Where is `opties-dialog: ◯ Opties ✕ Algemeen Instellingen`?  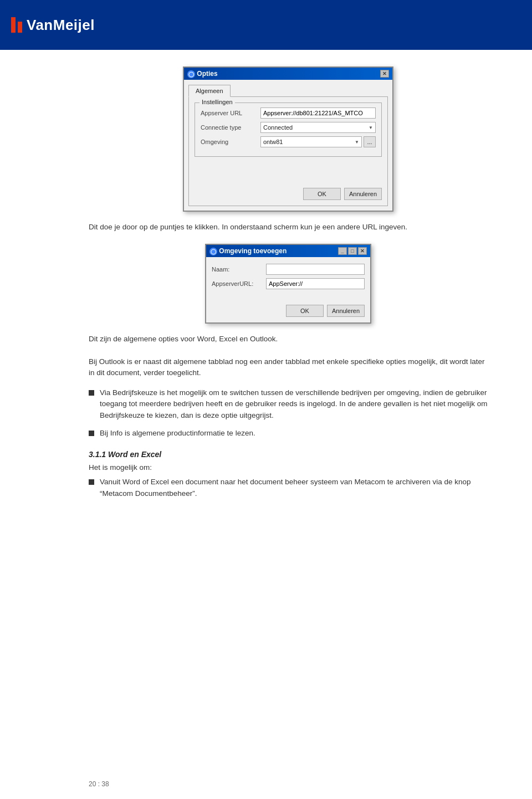 opties-dialog: ◯ Opties ✕ Algemeen Instellingen is located at coordinates (288, 139).